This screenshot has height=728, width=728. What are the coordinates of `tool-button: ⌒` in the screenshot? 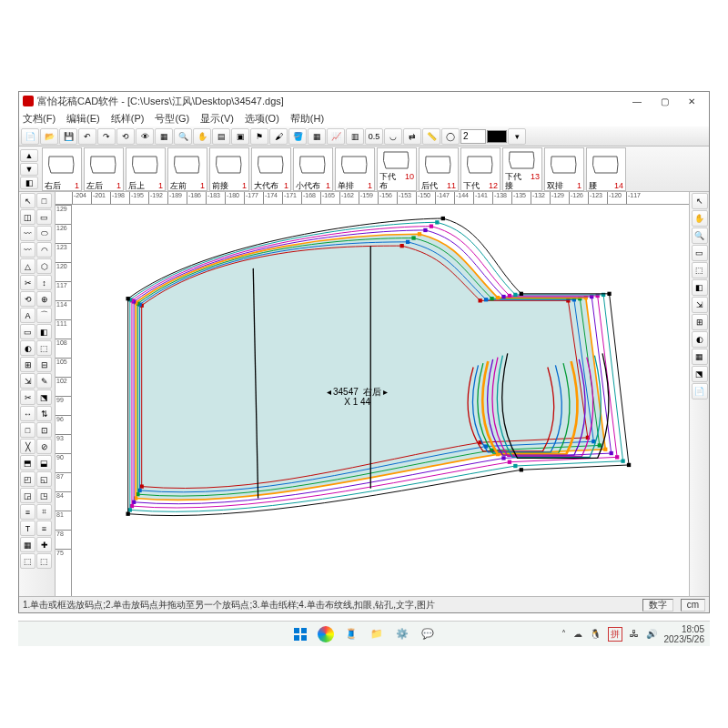 It's located at (44, 315).